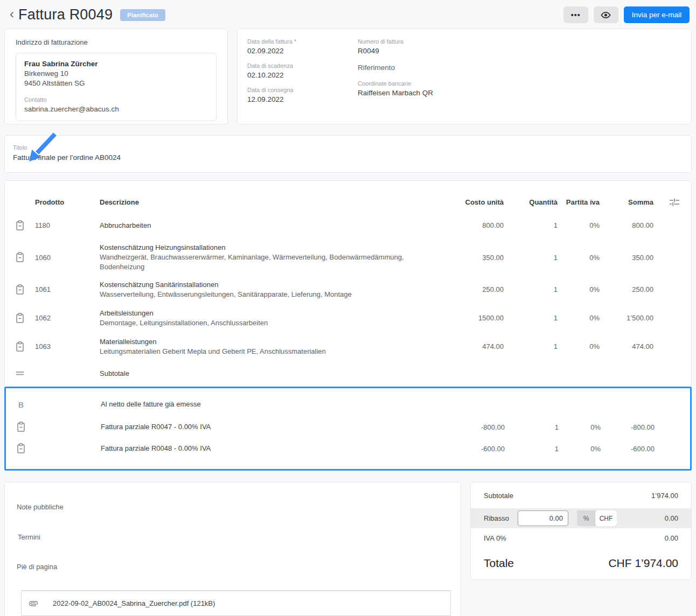  I want to click on preview-button, so click(606, 15).